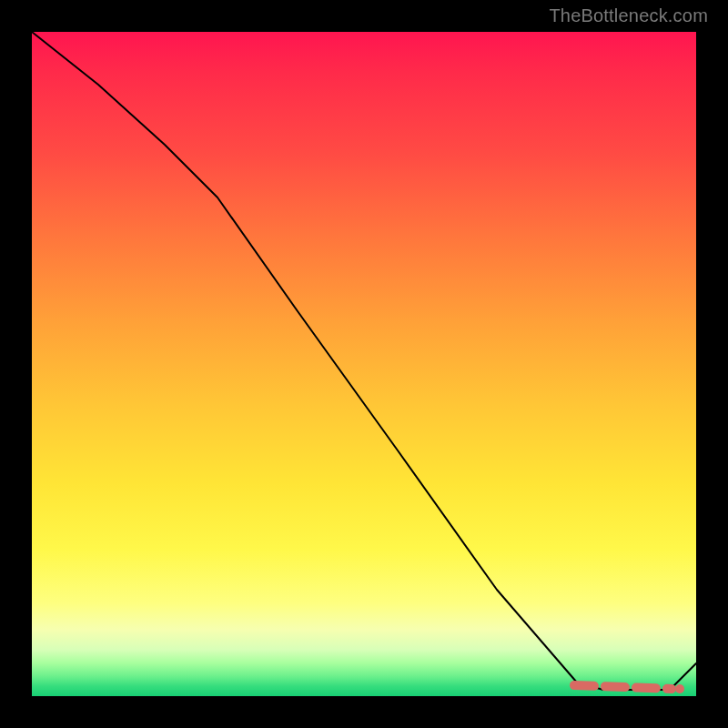  What do you see at coordinates (622, 687) in the screenshot?
I see `optimal-range-marker` at bounding box center [622, 687].